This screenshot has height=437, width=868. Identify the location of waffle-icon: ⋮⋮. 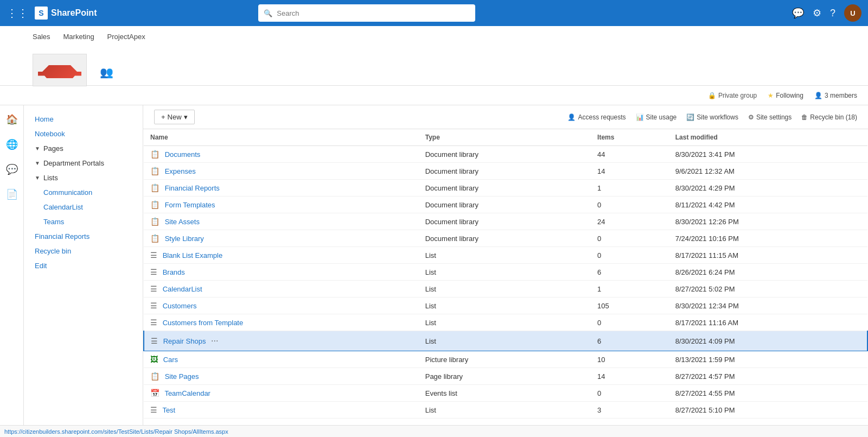
(17, 13).